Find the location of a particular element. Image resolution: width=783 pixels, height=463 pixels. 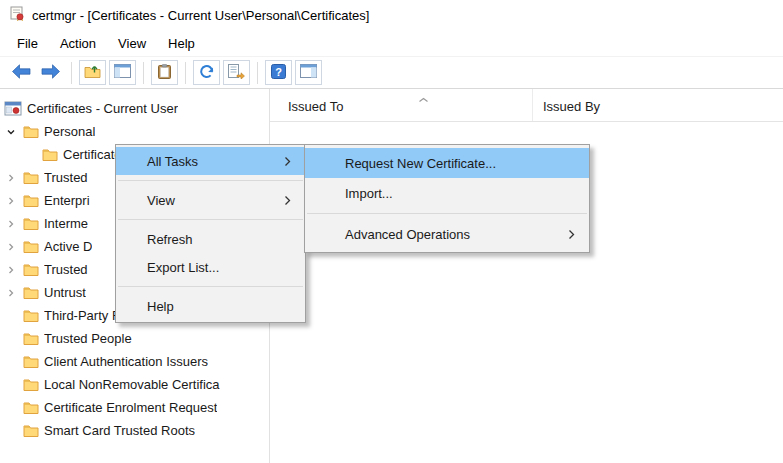

back-icon is located at coordinates (21, 73).